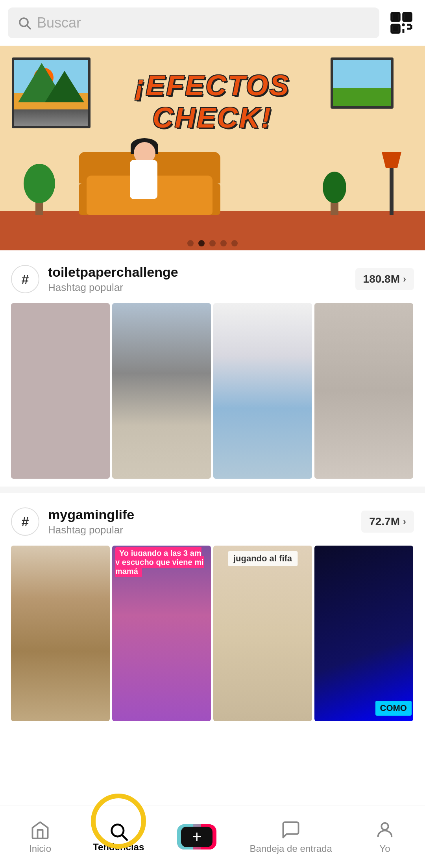  I want to click on nav-add: +, so click(197, 837).